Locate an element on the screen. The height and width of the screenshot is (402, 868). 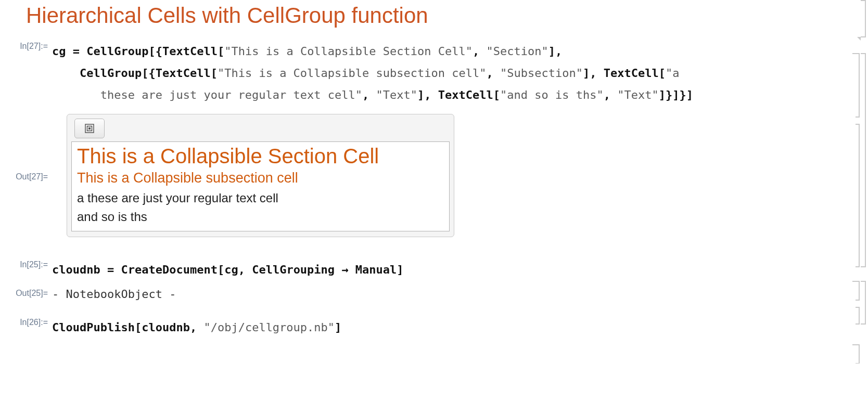
in-label-26: In[26]:= is located at coordinates (24, 322).